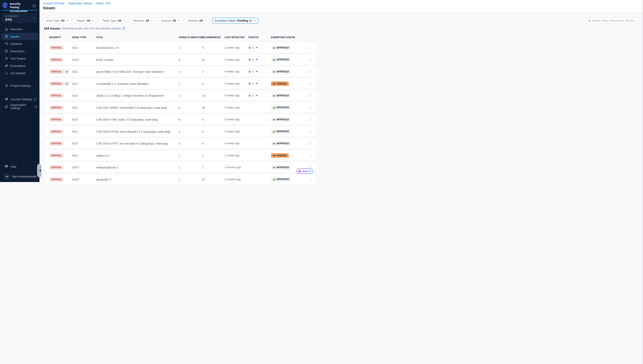 The image size is (643, 364). Describe the element at coordinates (181, 156) in the screenshot. I see `issue-row: CRITICAL SCA swig//1.4.2 1 2 1 month ago…` at that location.